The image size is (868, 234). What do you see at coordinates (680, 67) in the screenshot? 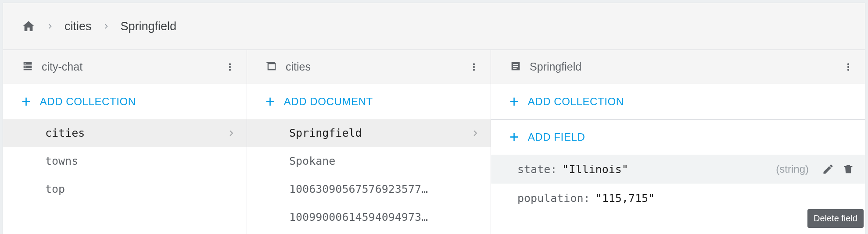
I see `pane-document-title: Springfield` at bounding box center [680, 67].